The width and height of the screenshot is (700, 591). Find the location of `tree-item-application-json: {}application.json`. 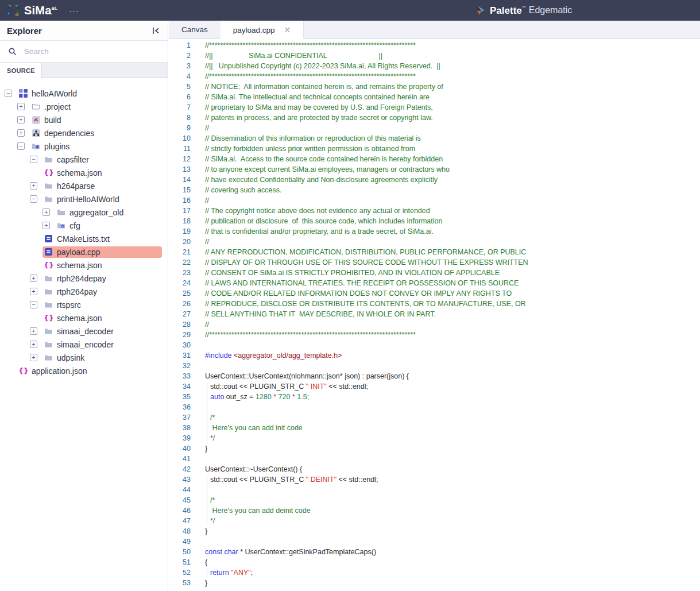

tree-item-application-json: {}application.json is located at coordinates (84, 371).